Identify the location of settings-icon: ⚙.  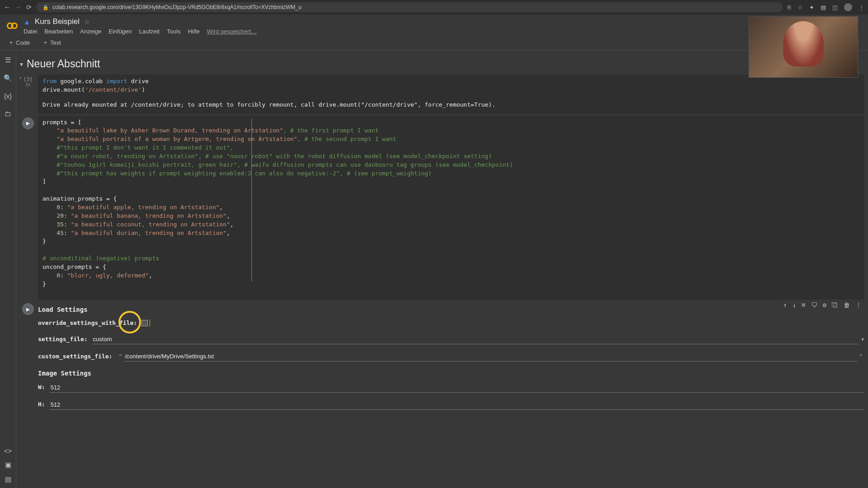
(825, 305).